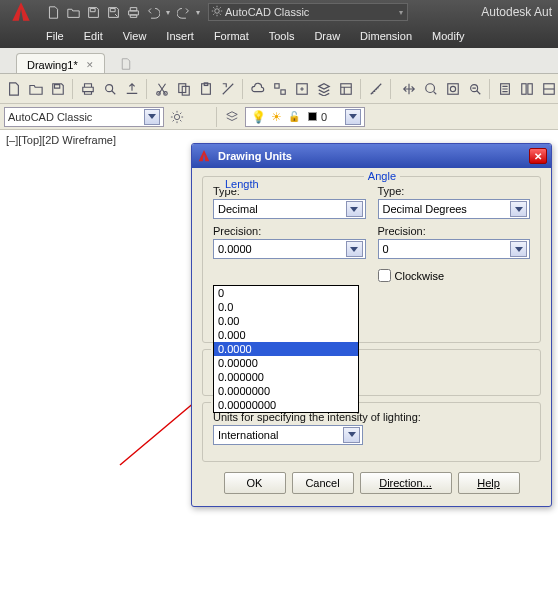  I want to click on preview-icon, so click(110, 89).